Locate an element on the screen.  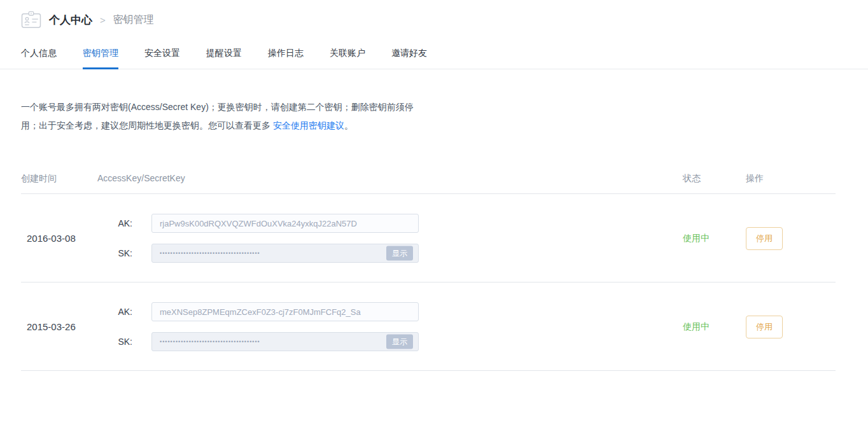
tab-invite-friends: 邀请好友 is located at coordinates (409, 54).